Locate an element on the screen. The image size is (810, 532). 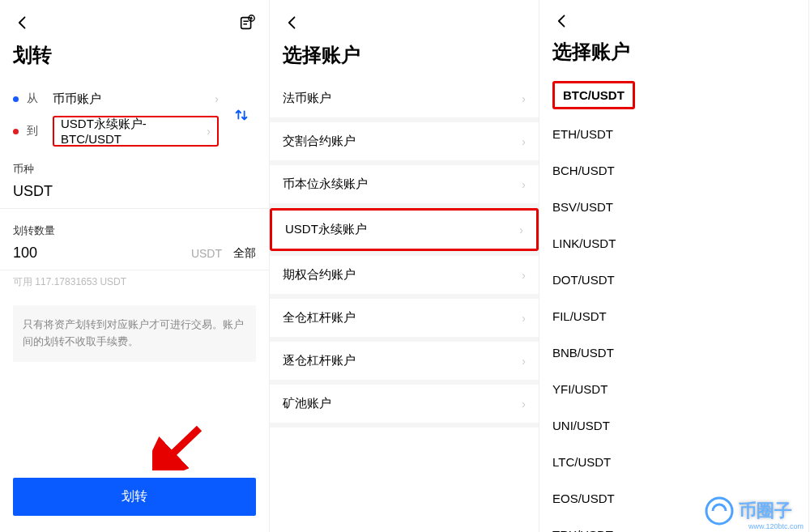
page-title: 划转 is located at coordinates (134, 61).